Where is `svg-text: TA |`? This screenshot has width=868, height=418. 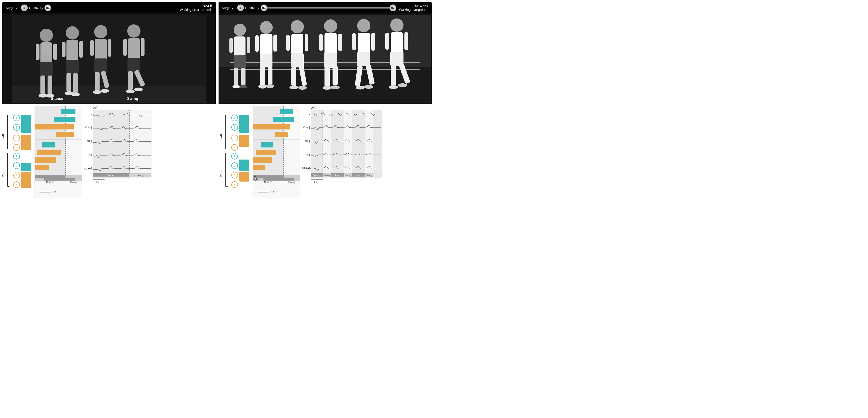
svg-text: TA | is located at coordinates (307, 155).